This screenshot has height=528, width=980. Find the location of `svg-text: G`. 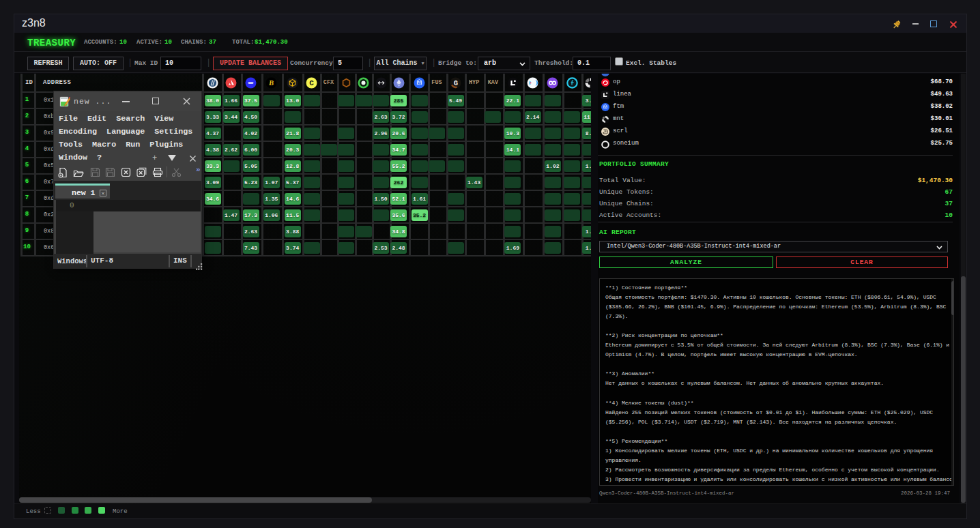

svg-text: G is located at coordinates (456, 83).